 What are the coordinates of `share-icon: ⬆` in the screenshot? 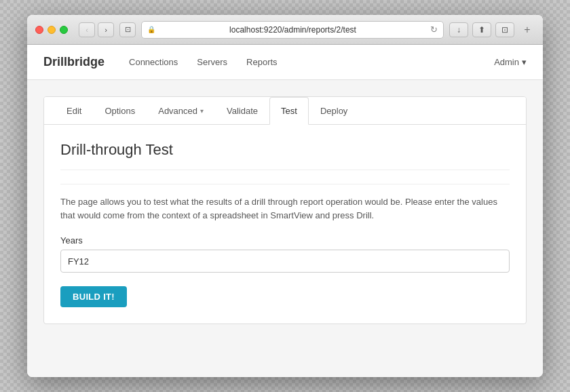 It's located at (482, 30).